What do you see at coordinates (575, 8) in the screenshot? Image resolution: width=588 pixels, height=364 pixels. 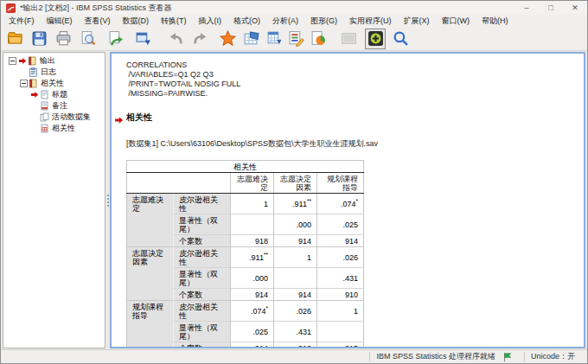 I see `close-button: ✕` at bounding box center [575, 8].